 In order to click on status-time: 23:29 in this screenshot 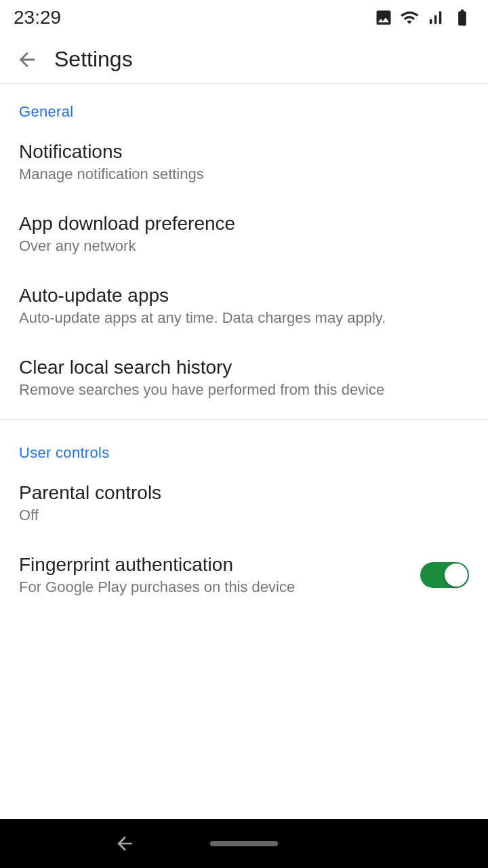, I will do `click(37, 18)`.